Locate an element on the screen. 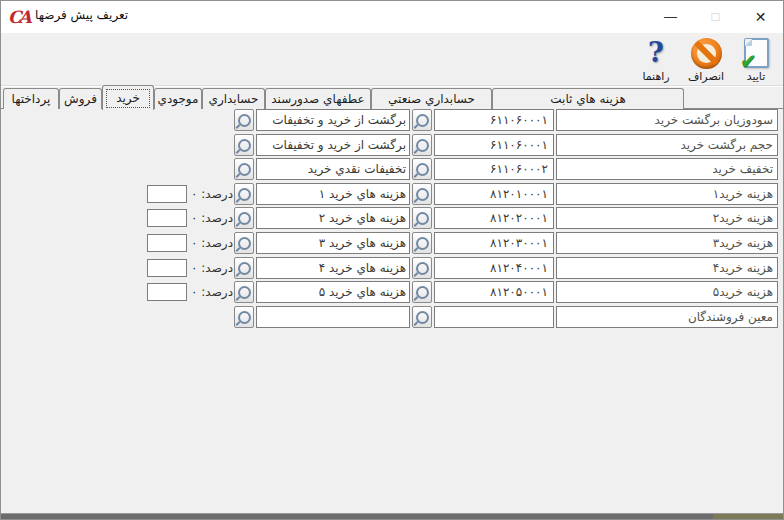 This screenshot has height=520, width=784. help-button-label: راهنما is located at coordinates (656, 76).